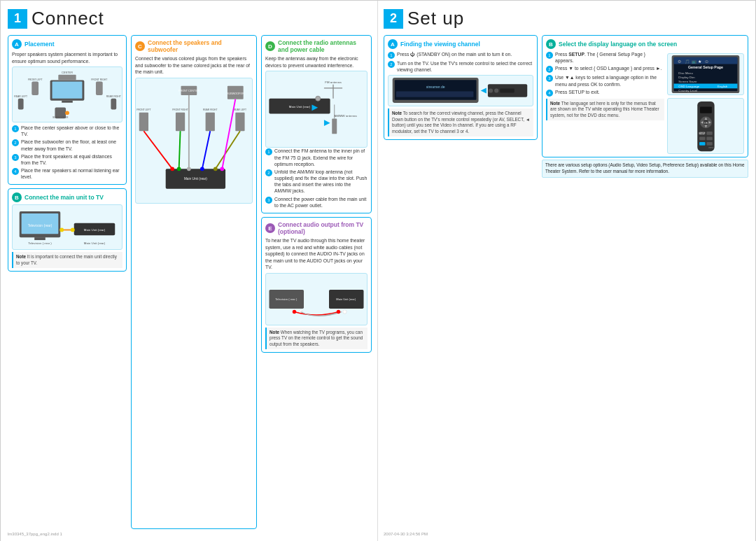  What do you see at coordinates (67, 197) in the screenshot?
I see `main-unit-title: B Connect the main unit to TV` at bounding box center [67, 197].